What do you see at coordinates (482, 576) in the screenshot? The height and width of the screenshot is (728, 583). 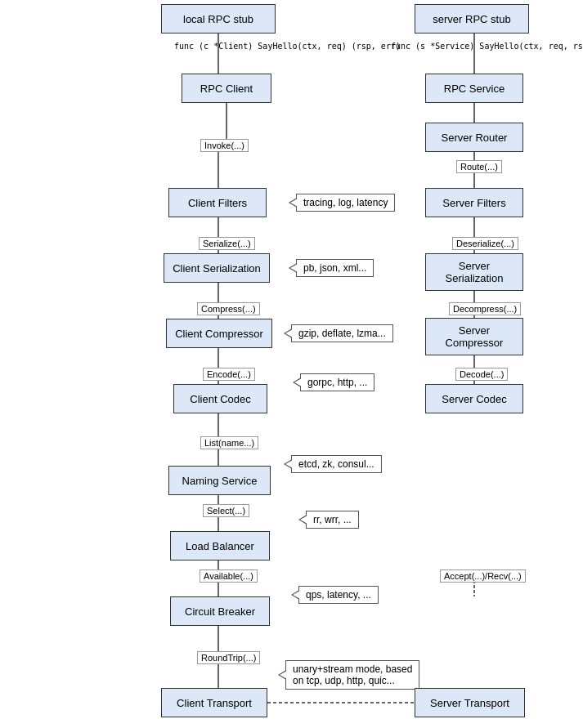 I see `accept-label: Accept(...)/Recv(...)` at bounding box center [482, 576].